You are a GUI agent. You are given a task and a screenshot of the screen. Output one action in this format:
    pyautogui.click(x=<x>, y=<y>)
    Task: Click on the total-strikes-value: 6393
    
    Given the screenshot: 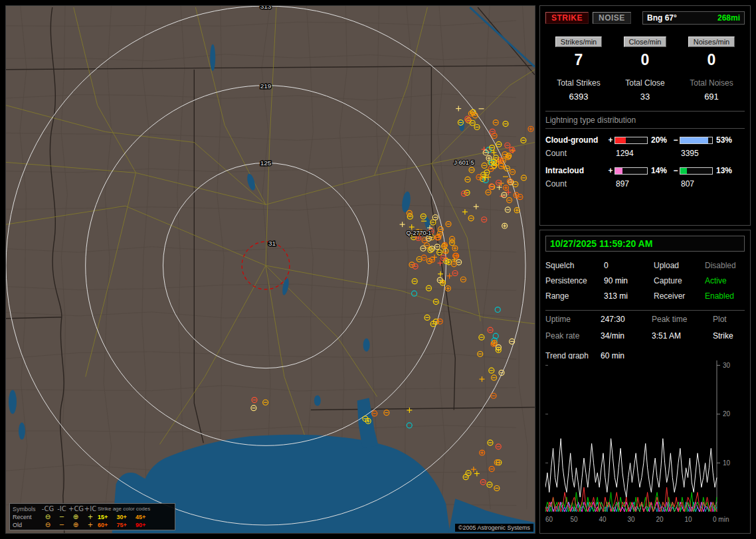 What is the action you would take?
    pyautogui.click(x=579, y=97)
    